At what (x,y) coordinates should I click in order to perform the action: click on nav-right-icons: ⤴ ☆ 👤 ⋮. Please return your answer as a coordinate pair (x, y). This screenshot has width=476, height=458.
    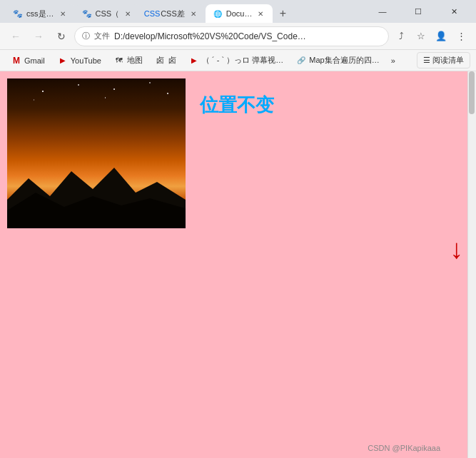
    Looking at the image, I should click on (431, 36).